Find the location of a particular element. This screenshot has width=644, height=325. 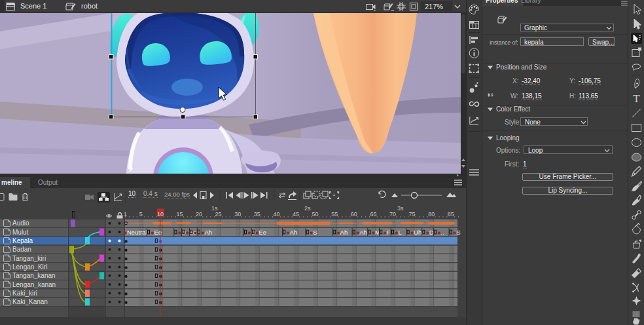

svg-text: Tangan_kiri is located at coordinates (29, 258).